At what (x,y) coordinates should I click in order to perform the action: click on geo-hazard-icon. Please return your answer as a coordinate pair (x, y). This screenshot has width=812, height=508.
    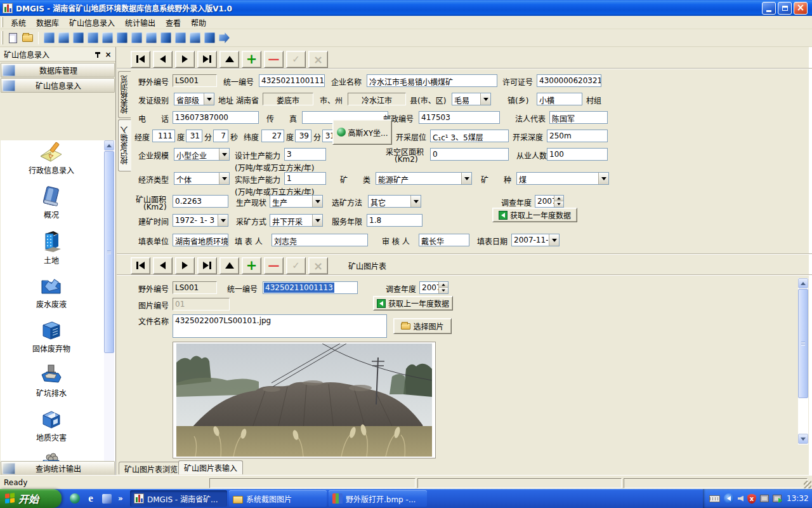
    Looking at the image, I should click on (137, 38).